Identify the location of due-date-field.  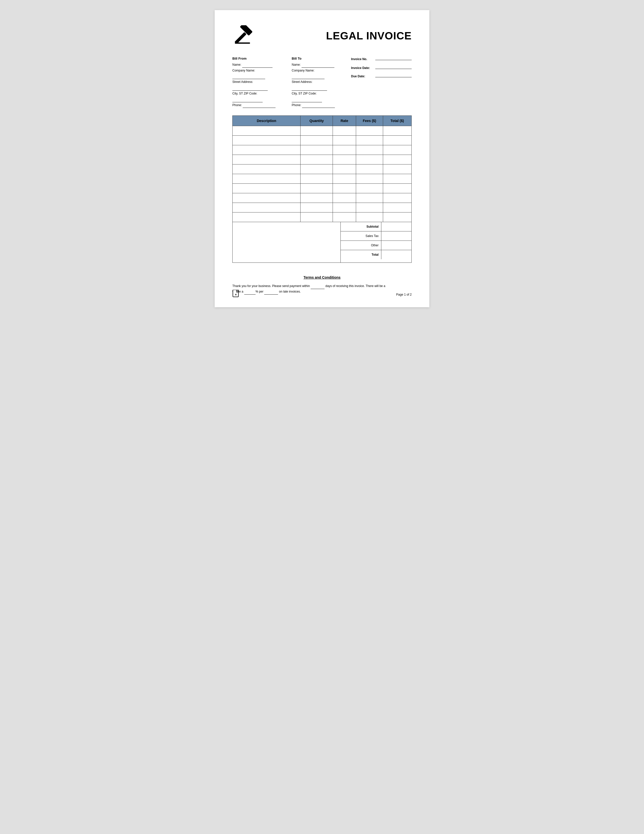
(393, 76).